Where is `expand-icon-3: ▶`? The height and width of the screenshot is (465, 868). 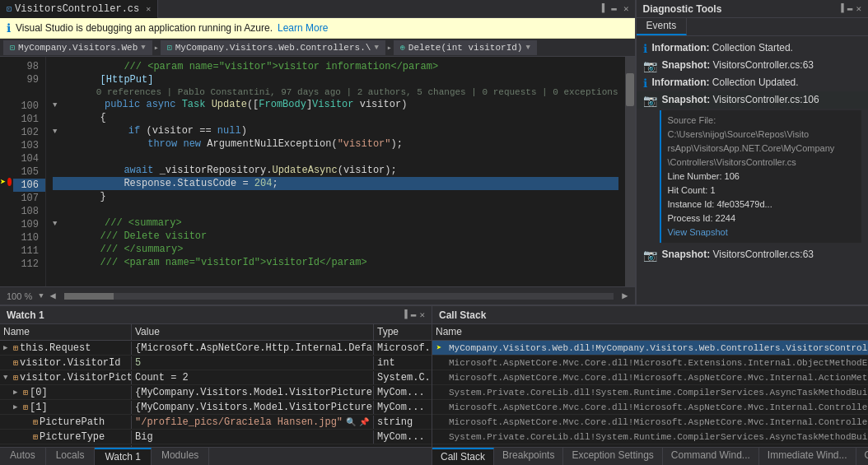
expand-icon-3: ▶ is located at coordinates (17, 392).